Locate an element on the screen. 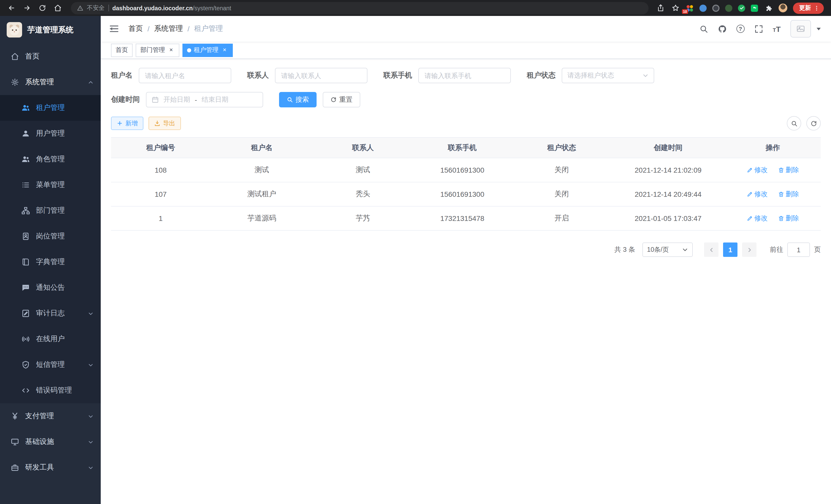 This screenshot has width=831, height=504. end-date-placeholder: 结束日期 is located at coordinates (215, 100).